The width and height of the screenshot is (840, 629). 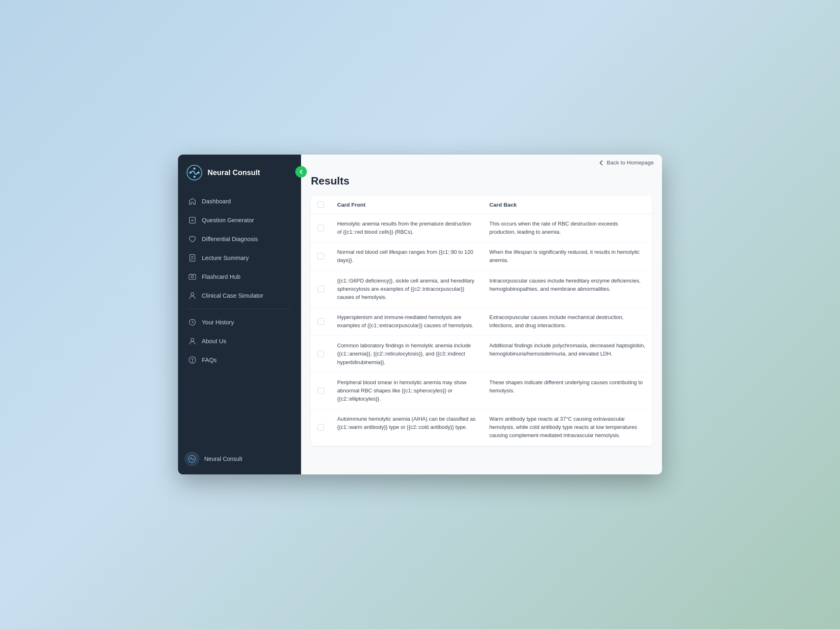 What do you see at coordinates (214, 341) in the screenshot?
I see `sidebar-item-label: About Us` at bounding box center [214, 341].